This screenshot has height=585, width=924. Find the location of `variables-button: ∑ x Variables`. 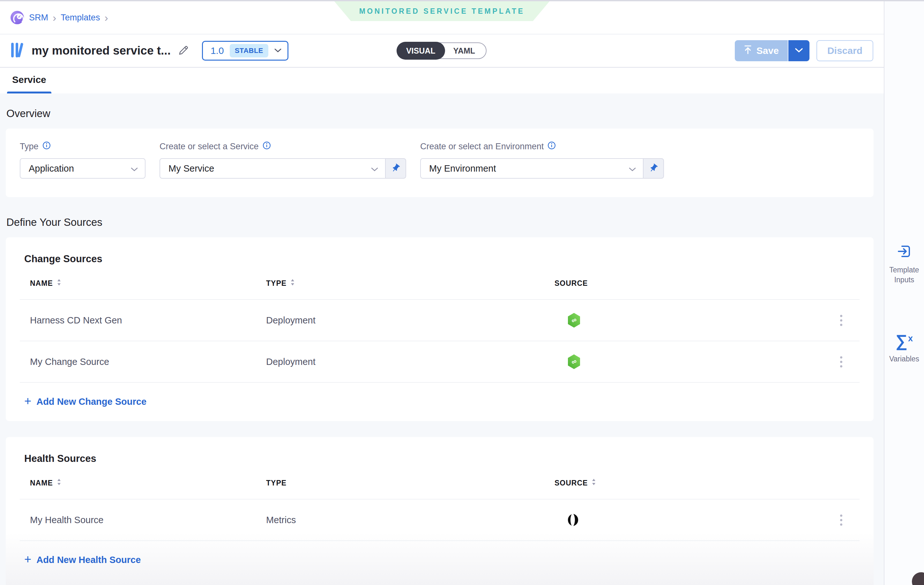

variables-button: ∑ x Variables is located at coordinates (904, 348).